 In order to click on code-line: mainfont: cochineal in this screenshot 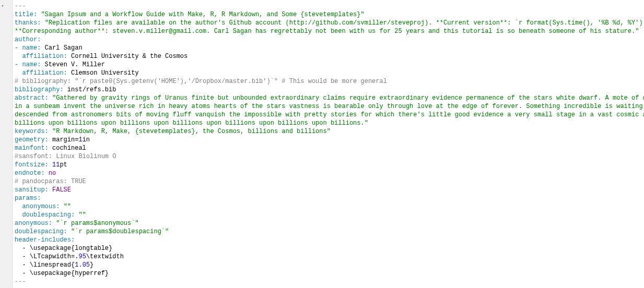, I will do `click(329, 148)`.